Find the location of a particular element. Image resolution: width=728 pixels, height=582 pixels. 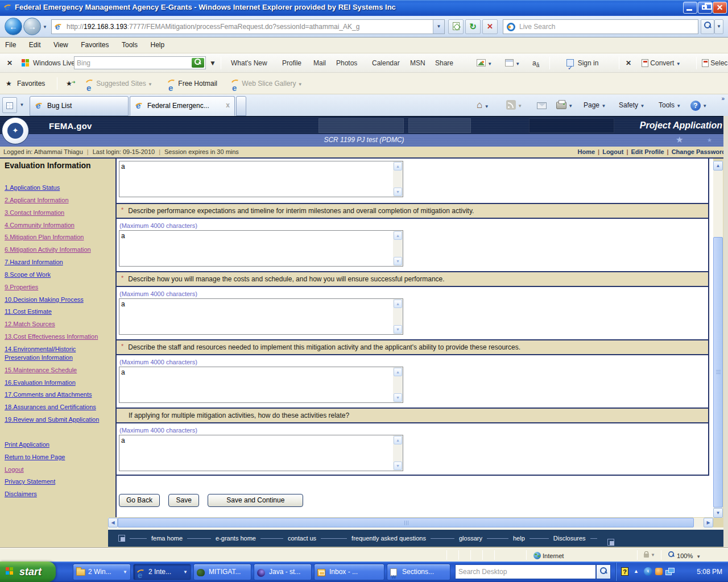

menu-view: View is located at coordinates (61, 45).